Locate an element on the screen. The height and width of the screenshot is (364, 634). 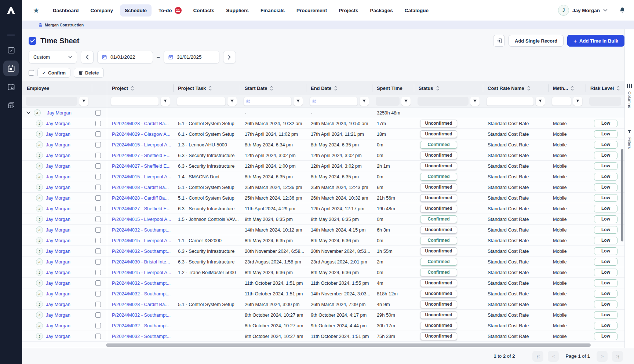
notifications-bell-icon is located at coordinates (622, 10).